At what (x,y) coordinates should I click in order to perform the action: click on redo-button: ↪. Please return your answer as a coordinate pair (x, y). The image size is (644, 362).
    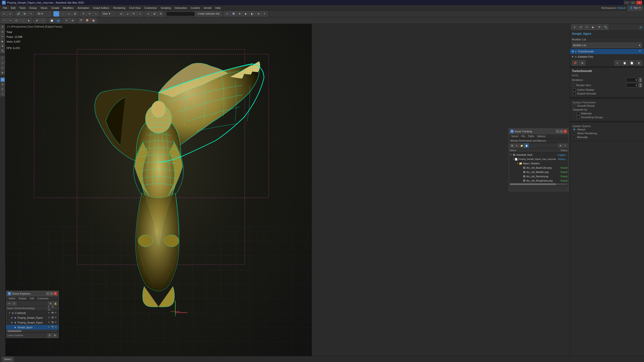
    Looking at the image, I should click on (10, 14).